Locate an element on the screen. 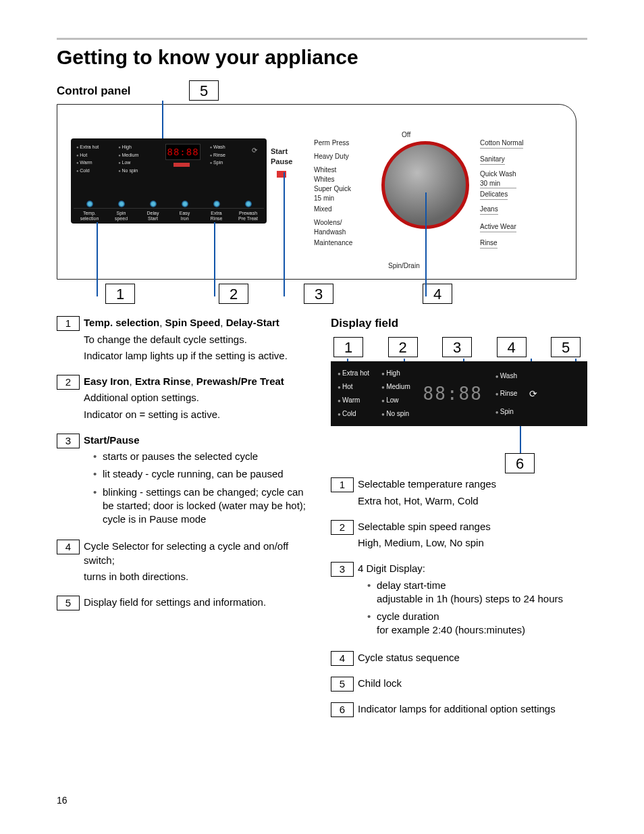 The height and width of the screenshot is (834, 644). knob-label-left: Super Quick15 min is located at coordinates (332, 193).